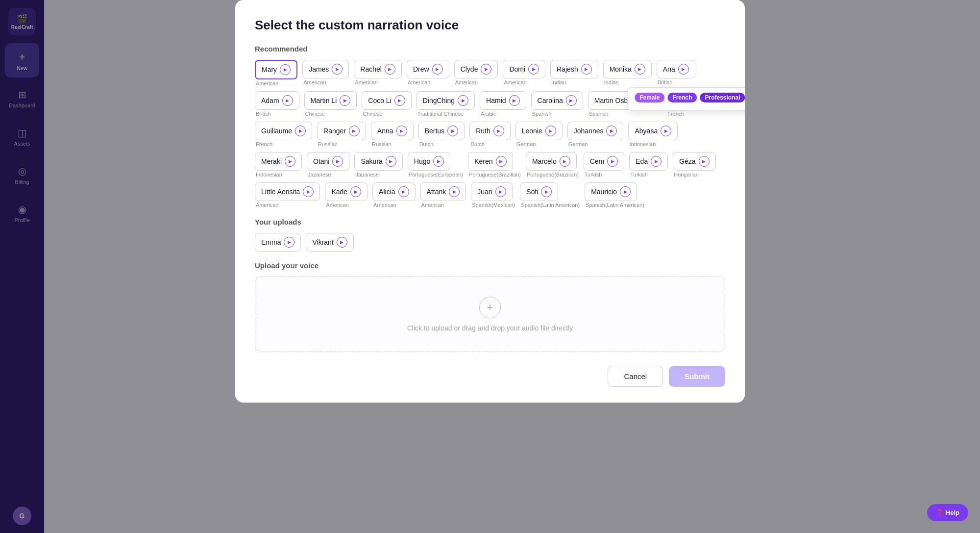 The height and width of the screenshot is (533, 980). Describe the element at coordinates (476, 73) in the screenshot. I see `voice-chip-clyde: Clyde▶American` at that location.